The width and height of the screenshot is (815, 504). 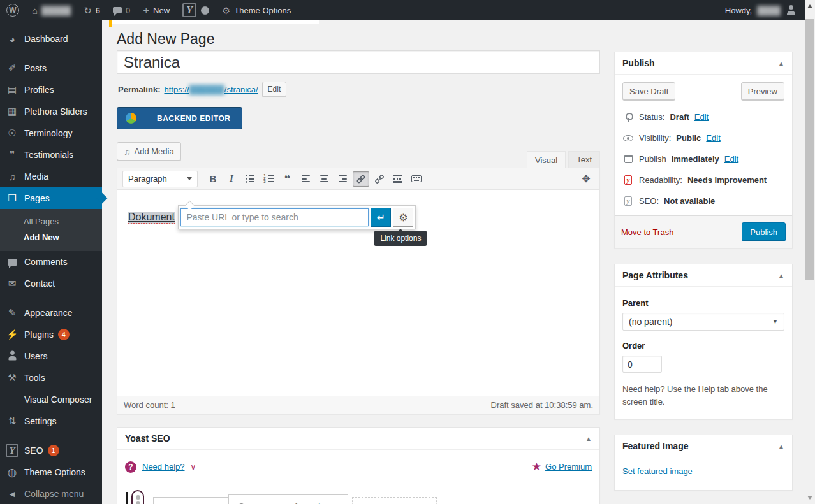 I want to click on sidebar-item-visual-composer: Visual Composer, so click(x=51, y=400).